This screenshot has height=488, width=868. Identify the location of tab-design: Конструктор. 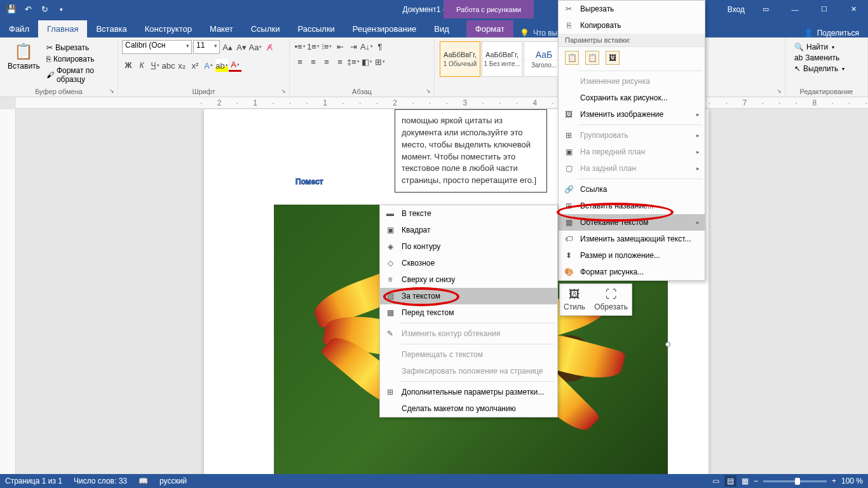
(168, 29).